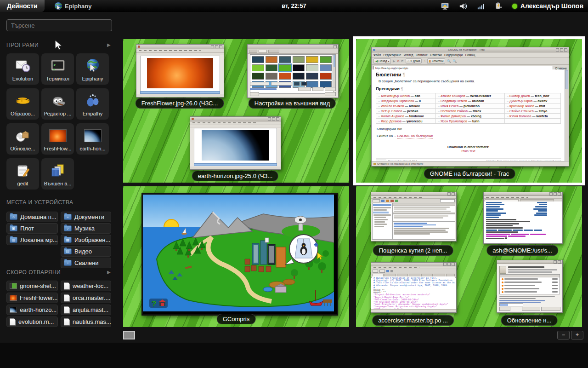 This screenshot has height=368, width=588. Describe the element at coordinates (73, 6) in the screenshot. I see `app-menu: Epiphany` at that location.